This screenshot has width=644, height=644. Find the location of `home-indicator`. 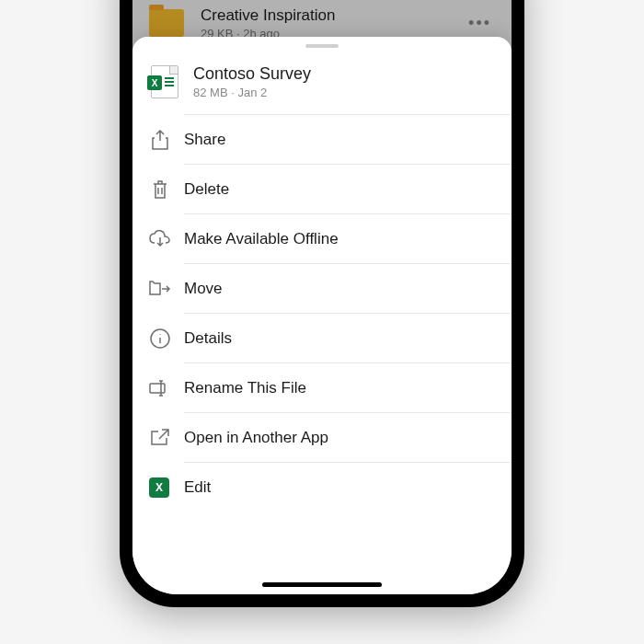

home-indicator is located at coordinates (322, 585).